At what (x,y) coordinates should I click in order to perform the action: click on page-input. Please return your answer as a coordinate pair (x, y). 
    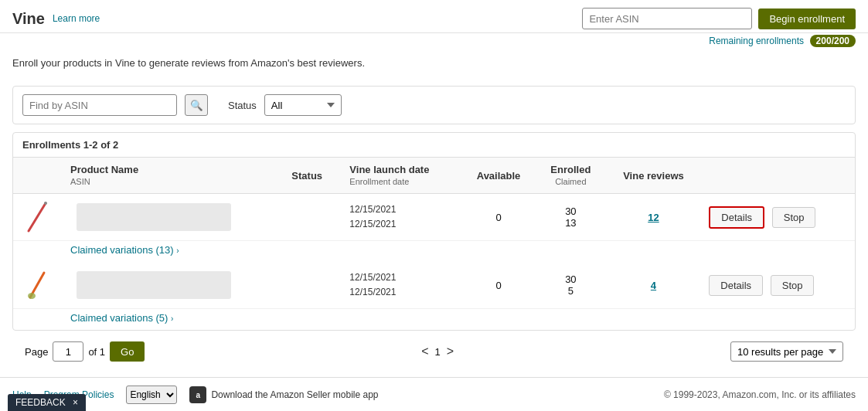
    Looking at the image, I should click on (68, 352).